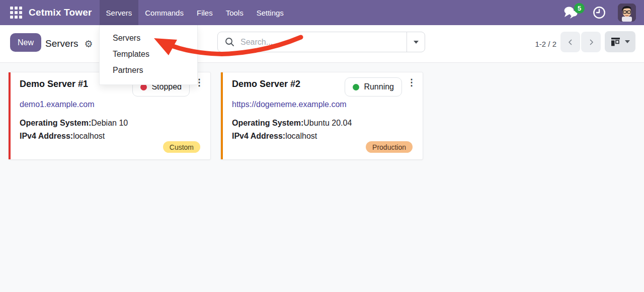 The width and height of the screenshot is (644, 292). Describe the element at coordinates (289, 105) in the screenshot. I see `server-url-link: https://dogememe.example.com` at that location.